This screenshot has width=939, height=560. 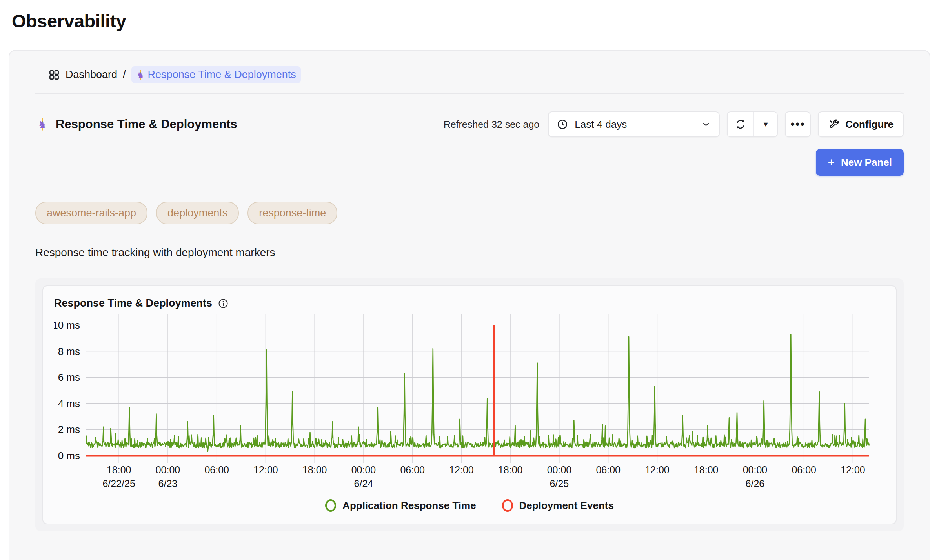 What do you see at coordinates (91, 75) in the screenshot?
I see `breadcrumb-dashboard-link: Dashboard` at bounding box center [91, 75].